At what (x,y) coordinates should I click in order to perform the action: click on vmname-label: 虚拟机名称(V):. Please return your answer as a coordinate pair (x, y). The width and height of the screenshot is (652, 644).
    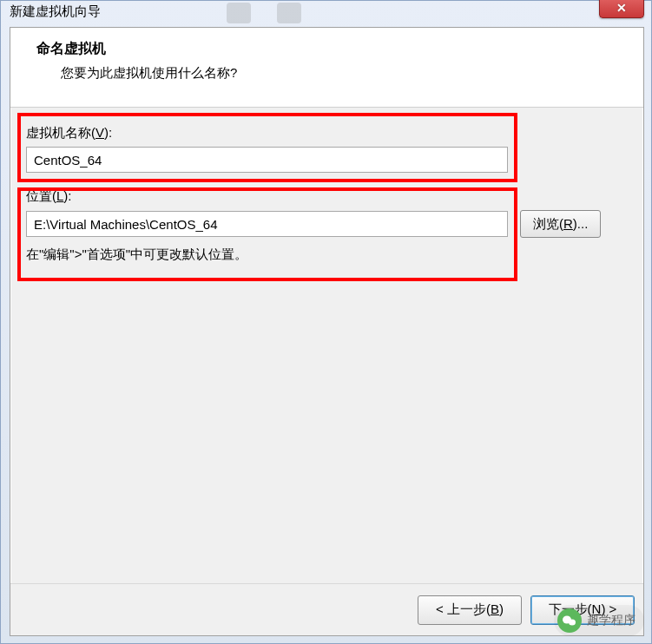
    Looking at the image, I should click on (326, 134).